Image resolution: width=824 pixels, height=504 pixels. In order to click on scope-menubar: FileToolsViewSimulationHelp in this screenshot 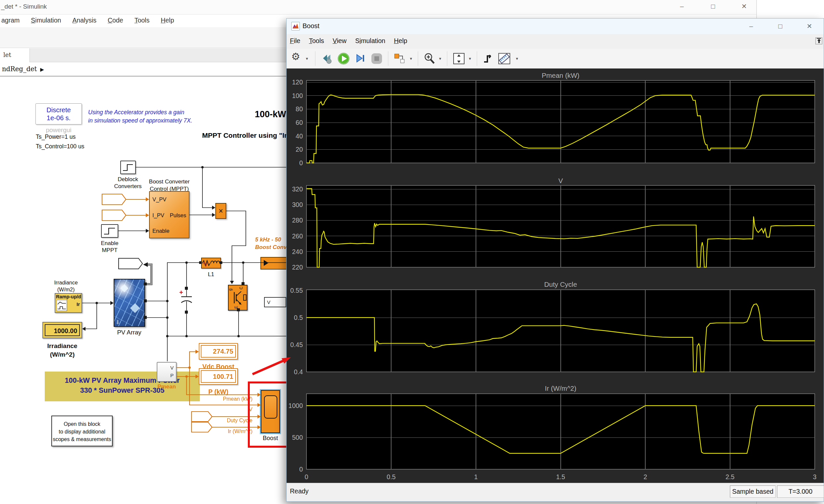, I will do `click(555, 41)`.